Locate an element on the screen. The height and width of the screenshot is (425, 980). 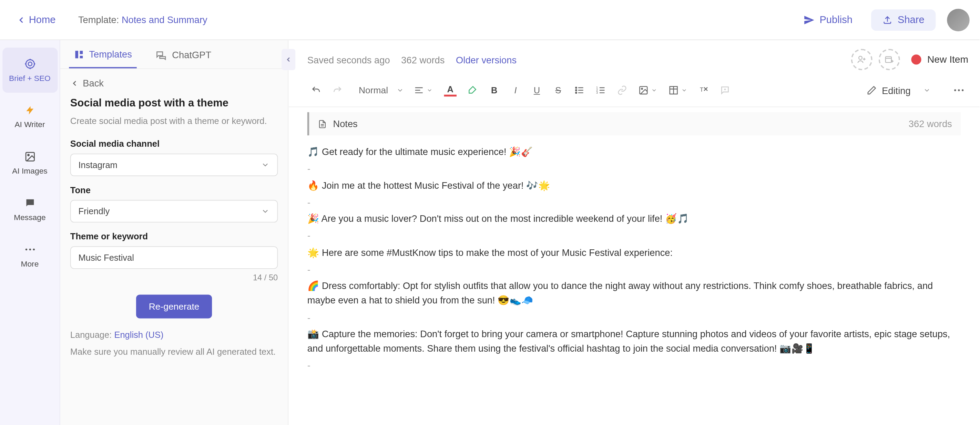
table-icon is located at coordinates (673, 90).